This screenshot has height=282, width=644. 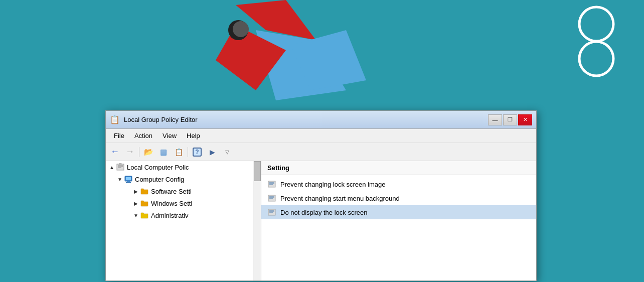 What do you see at coordinates (340, 199) in the screenshot?
I see `settings-text-1: Prevent changing start menu background` at bounding box center [340, 199].